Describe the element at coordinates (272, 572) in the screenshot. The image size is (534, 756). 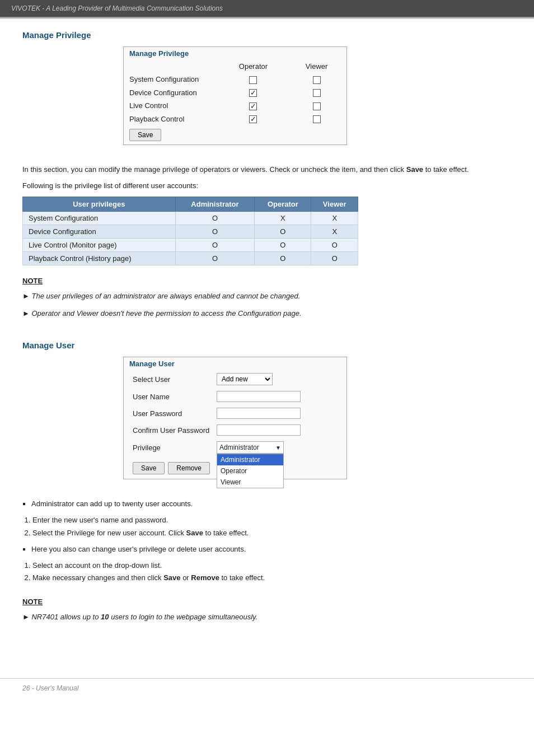
I see `manage-user-steps2: Select an account on the drop-down list.…` at that location.